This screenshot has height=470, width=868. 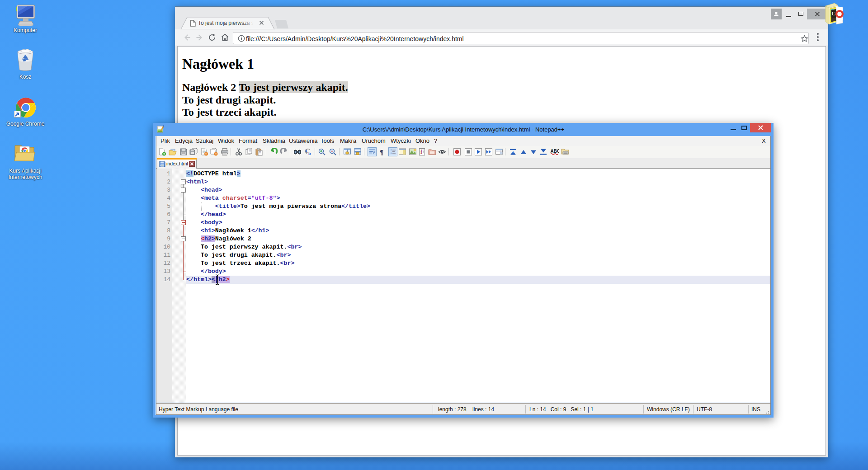 What do you see at coordinates (834, 14) in the screenshot?
I see `svg-text: C` at bounding box center [834, 14].